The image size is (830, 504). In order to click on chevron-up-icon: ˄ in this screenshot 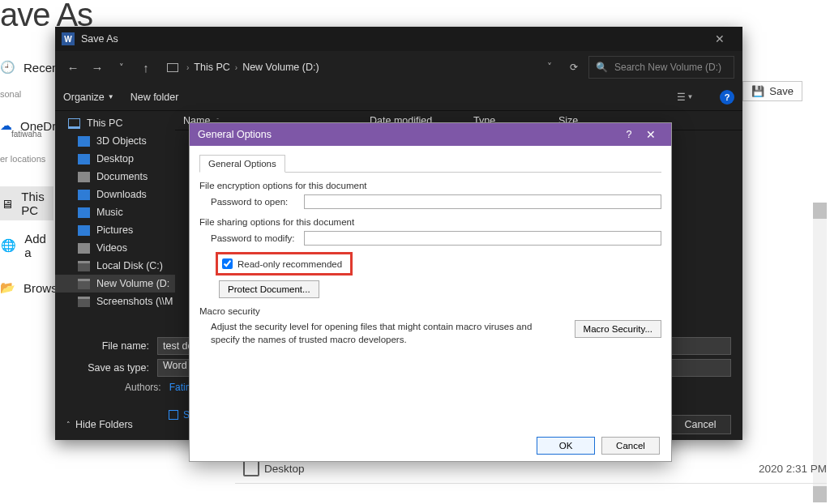, I will do `click(68, 425)`.